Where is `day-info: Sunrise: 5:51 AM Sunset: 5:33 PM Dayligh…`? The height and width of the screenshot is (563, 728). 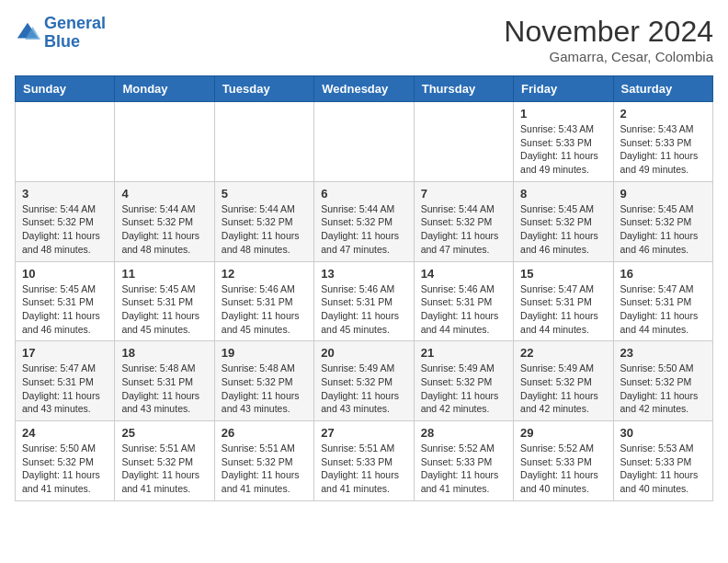
day-info: Sunrise: 5:51 AM Sunset: 5:33 PM Dayligh… is located at coordinates (364, 469).